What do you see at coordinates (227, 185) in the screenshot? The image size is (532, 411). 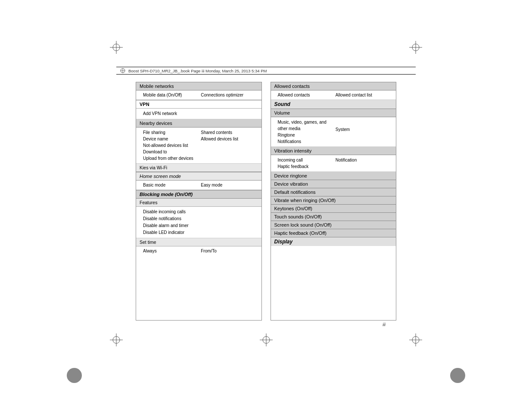 I see `easy-mode: Easy mode` at bounding box center [227, 185].